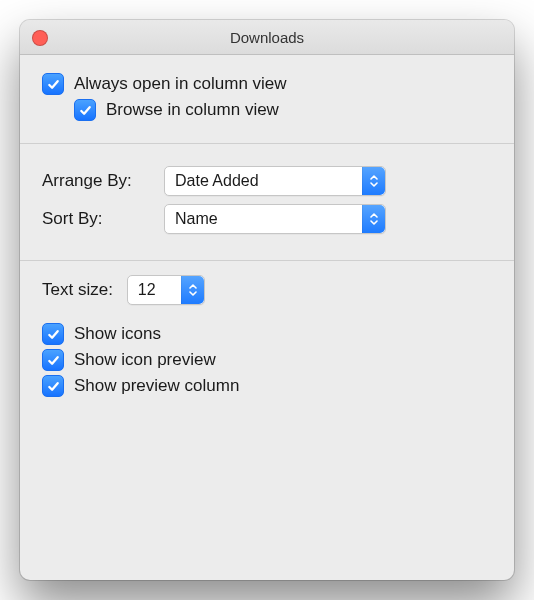  What do you see at coordinates (53, 360) in the screenshot?
I see `show-icon-preview-checkbox` at bounding box center [53, 360].